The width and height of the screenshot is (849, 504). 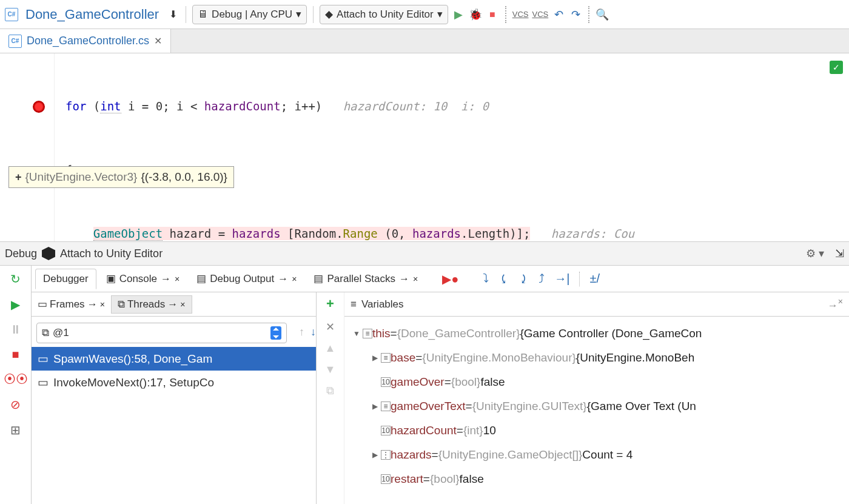 What do you see at coordinates (367, 334) in the screenshot?
I see `var-type-icon: ≡` at bounding box center [367, 334].